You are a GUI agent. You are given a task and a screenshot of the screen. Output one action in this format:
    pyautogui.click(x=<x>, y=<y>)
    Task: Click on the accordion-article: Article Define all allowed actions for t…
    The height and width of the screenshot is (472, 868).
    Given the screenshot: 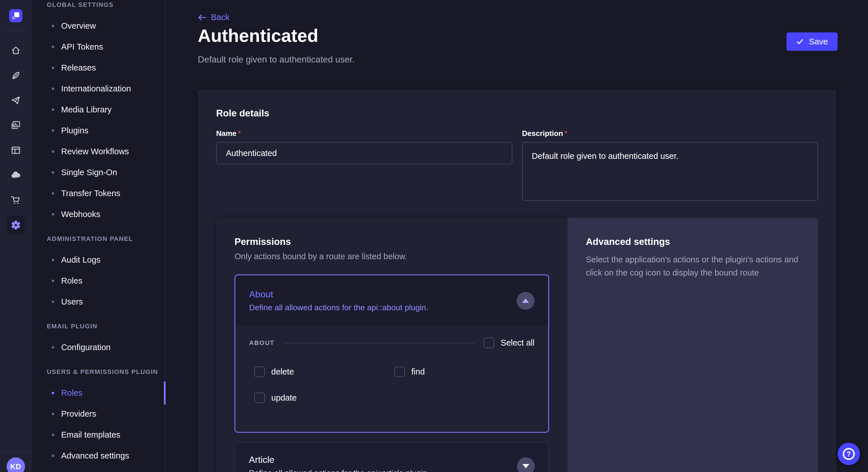 What is the action you would take?
    pyautogui.click(x=392, y=457)
    